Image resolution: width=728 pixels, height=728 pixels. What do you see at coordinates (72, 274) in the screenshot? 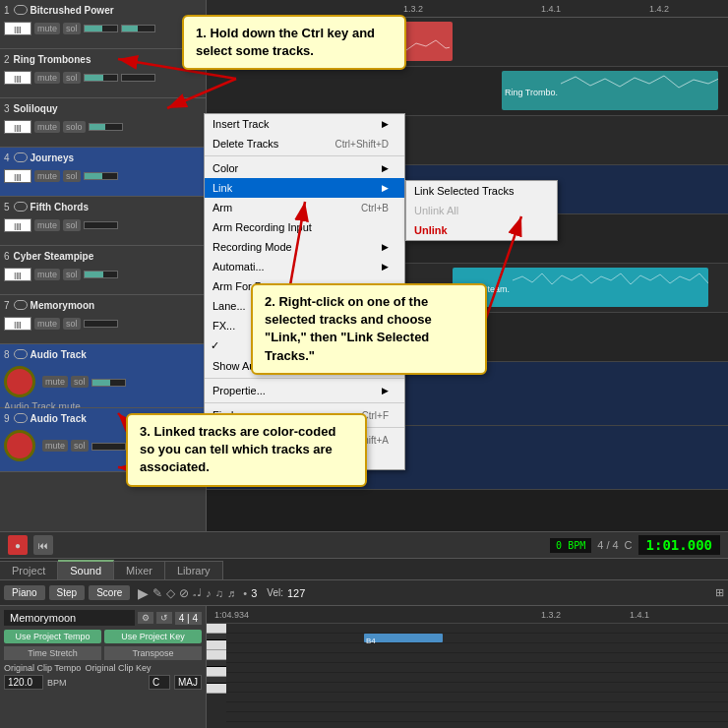
I see `track-6-solo: sol` at bounding box center [72, 274].